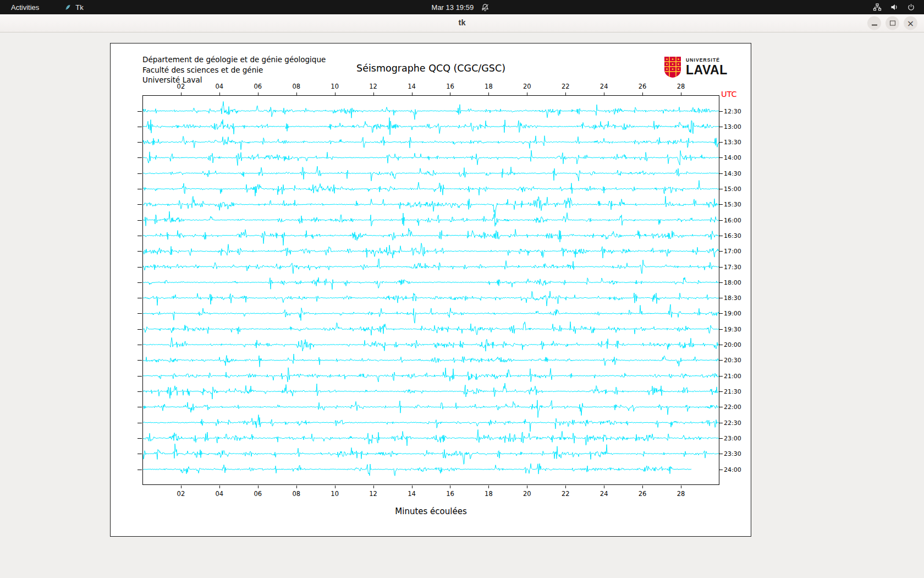  Describe the element at coordinates (182, 86) in the screenshot. I see `minute-tick-label: 02` at that location.